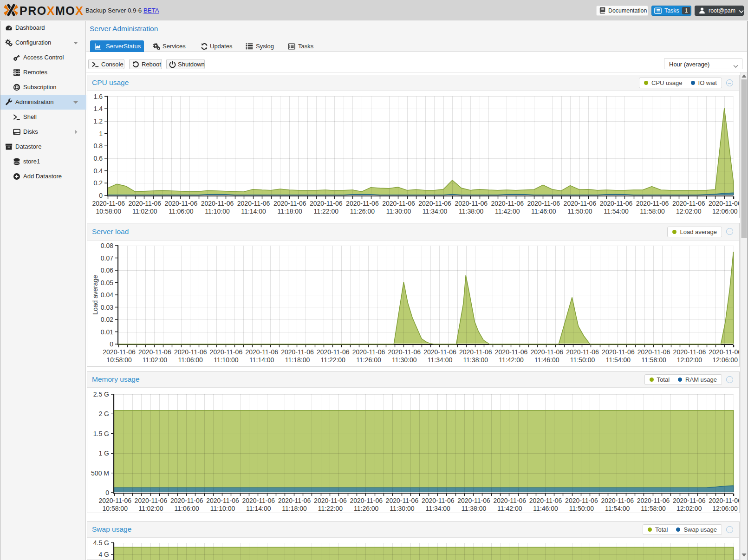 Image resolution: width=748 pixels, height=560 pixels. What do you see at coordinates (101, 134) in the screenshot?
I see `svg-text: 1` at bounding box center [101, 134].